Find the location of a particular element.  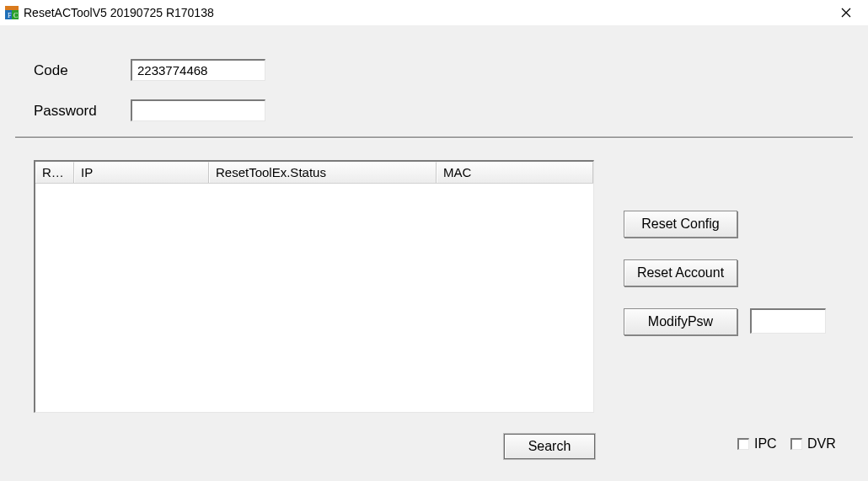

modify-psw-button: ModifyPsw is located at coordinates (681, 322).